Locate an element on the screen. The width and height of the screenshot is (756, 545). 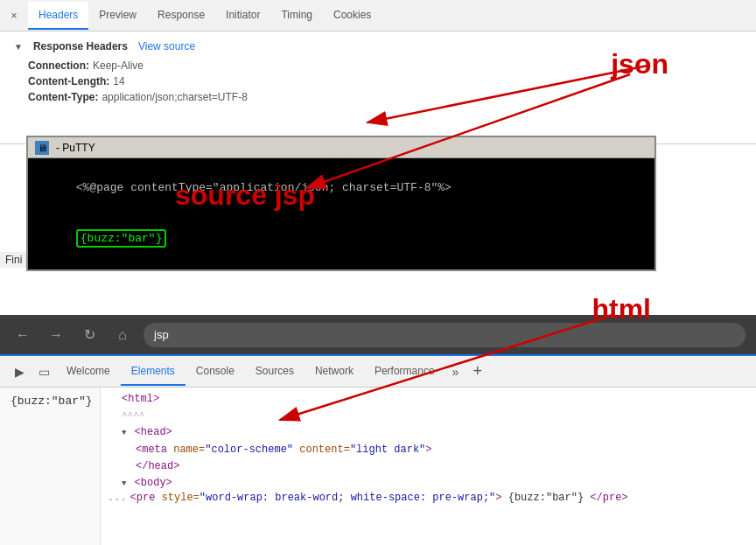
html-attr-value-scheme: "color-scheme" is located at coordinates (248, 450).